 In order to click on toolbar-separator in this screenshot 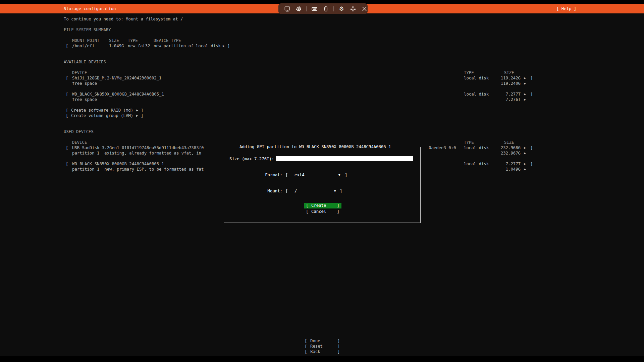, I will do `click(307, 9)`.